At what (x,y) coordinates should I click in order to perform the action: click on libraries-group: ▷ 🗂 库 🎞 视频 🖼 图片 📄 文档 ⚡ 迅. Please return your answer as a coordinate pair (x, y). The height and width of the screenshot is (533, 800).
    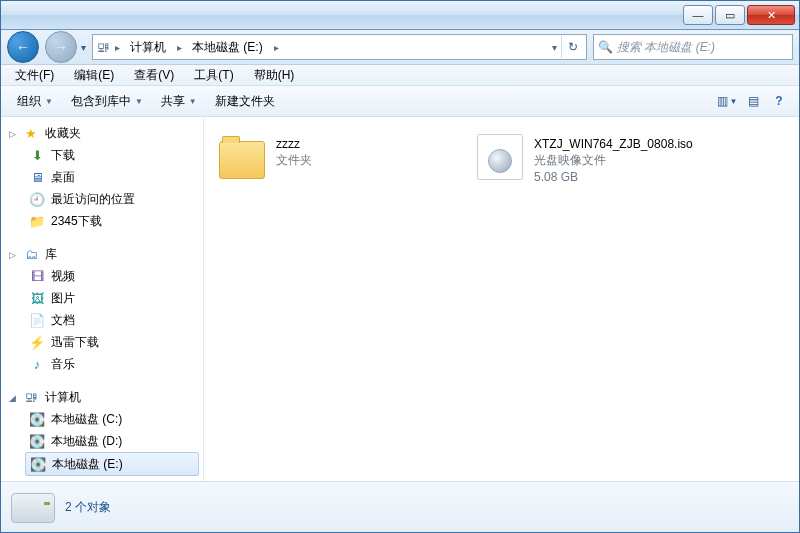
    Looking at the image, I should click on (103, 310).